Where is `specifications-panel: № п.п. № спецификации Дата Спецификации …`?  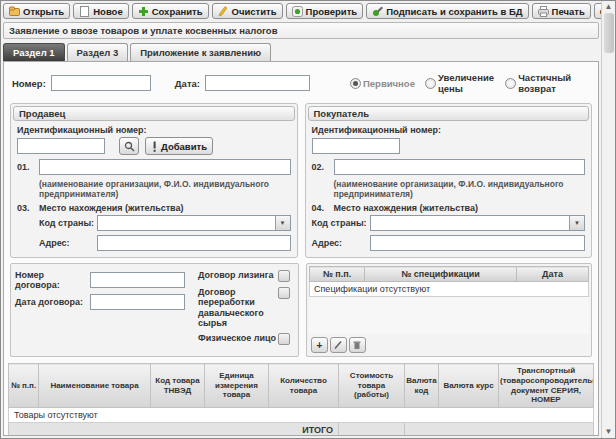
specifications-panel: № п.п. № спецификации Дата Спецификации … is located at coordinates (449, 310).